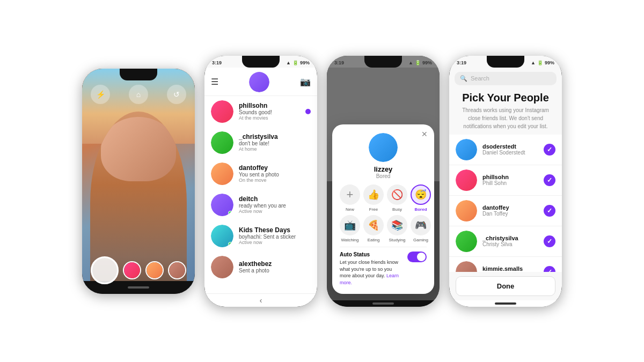  Describe the element at coordinates (339, 63) in the screenshot. I see `time-3: 3:19` at that location.